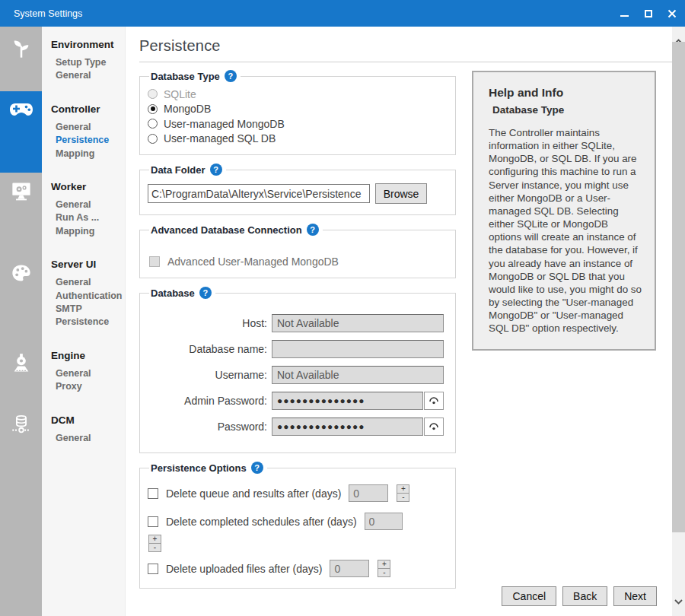 This screenshot has height=616, width=685. I want to click on nav-group-environment: Environment Setup Type General, so click(88, 61).